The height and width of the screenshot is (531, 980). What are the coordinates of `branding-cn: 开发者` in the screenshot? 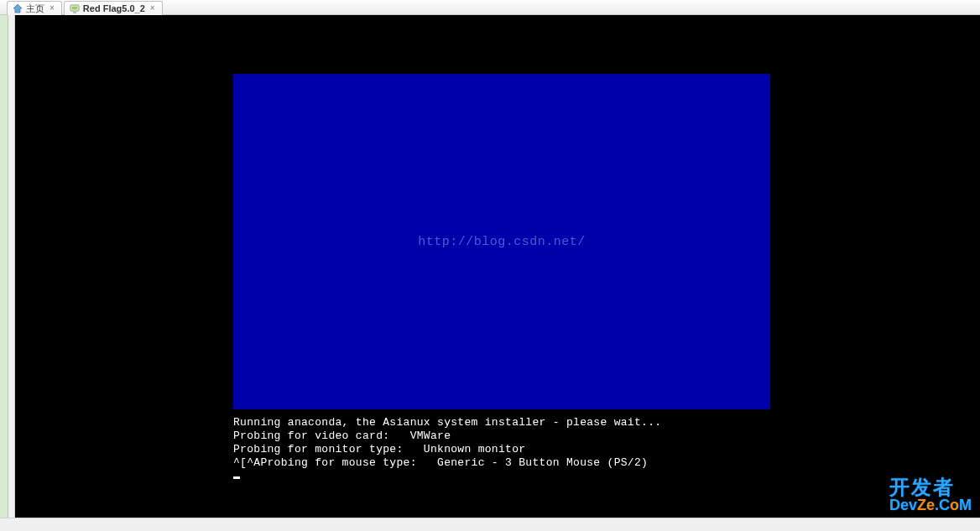 It's located at (930, 487).